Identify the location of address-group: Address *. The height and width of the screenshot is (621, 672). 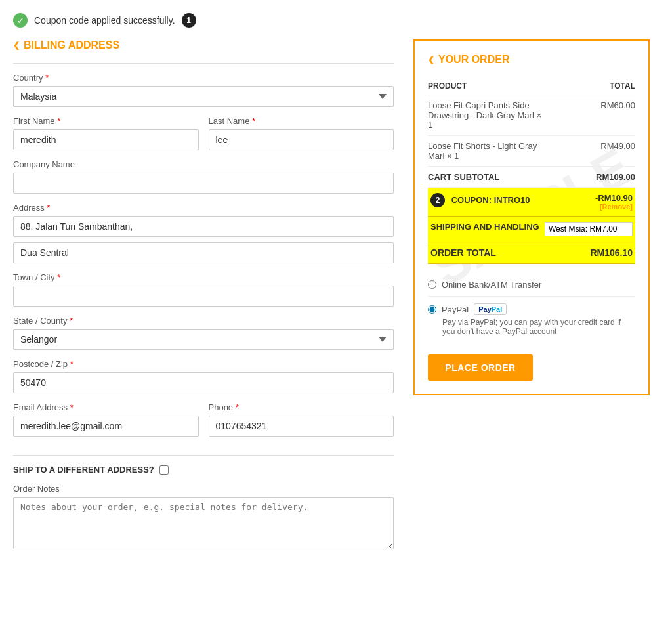
(203, 233).